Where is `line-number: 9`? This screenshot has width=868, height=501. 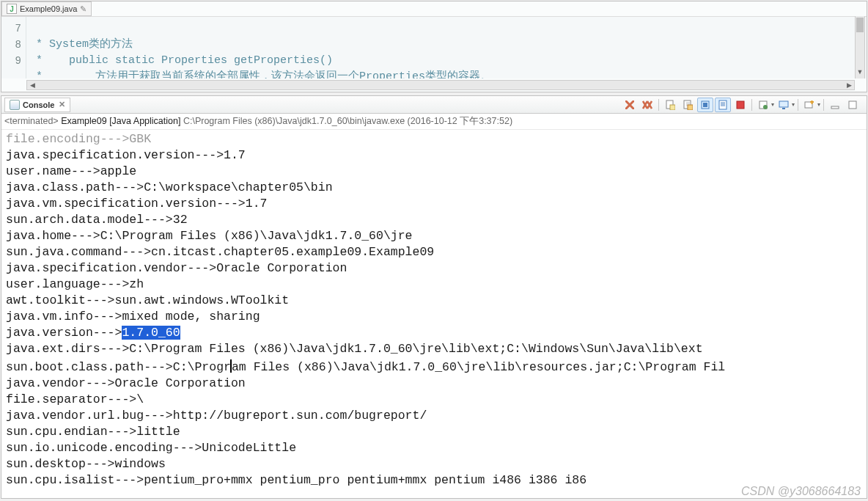
line-number: 9 is located at coordinates (12, 61).